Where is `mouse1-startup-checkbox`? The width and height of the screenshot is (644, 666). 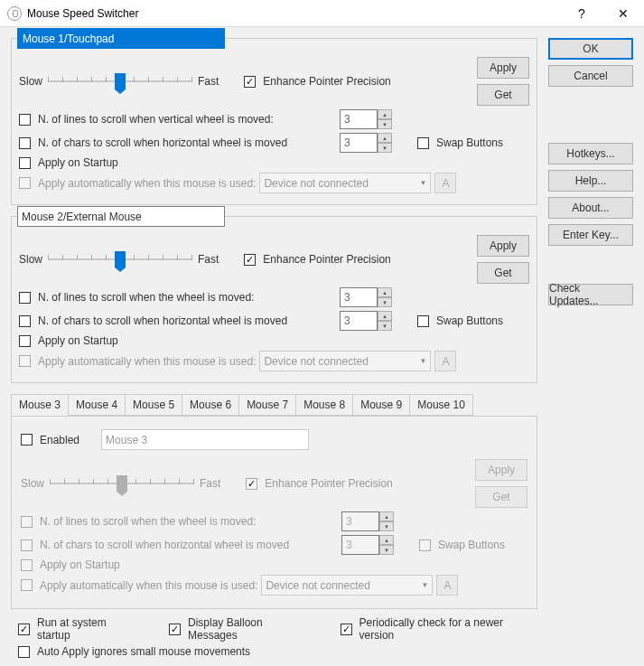
mouse1-startup-checkbox is located at coordinates (25, 163).